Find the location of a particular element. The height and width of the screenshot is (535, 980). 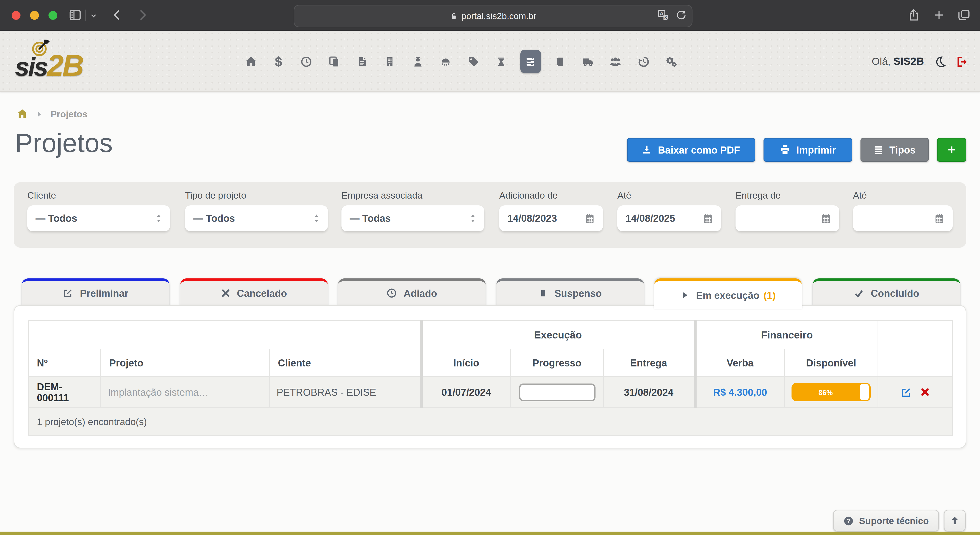

new-tab-icon is located at coordinates (939, 15).